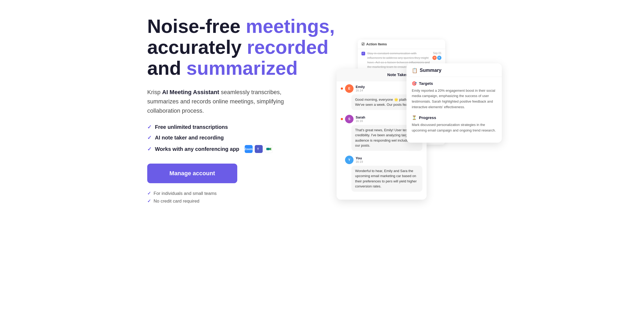 This screenshot has width=644, height=333. What do you see at coordinates (359, 162) in the screenshot?
I see `msg-time-you: 16:19` at bounding box center [359, 162].